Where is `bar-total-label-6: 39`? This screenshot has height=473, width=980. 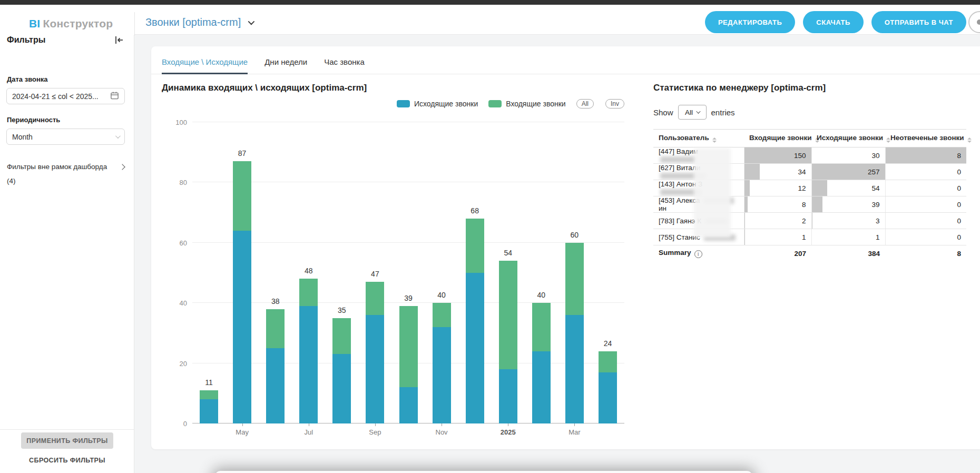 bar-total-label-6: 39 is located at coordinates (408, 298).